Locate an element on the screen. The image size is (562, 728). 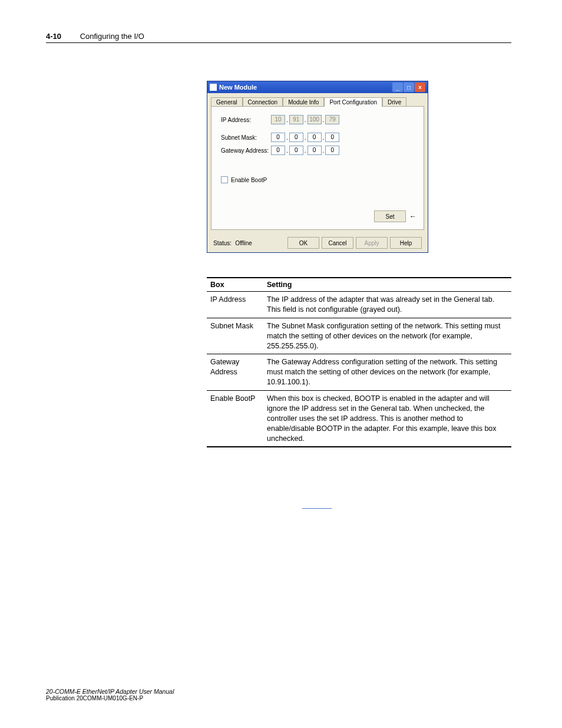
app-icon is located at coordinates (213, 87).